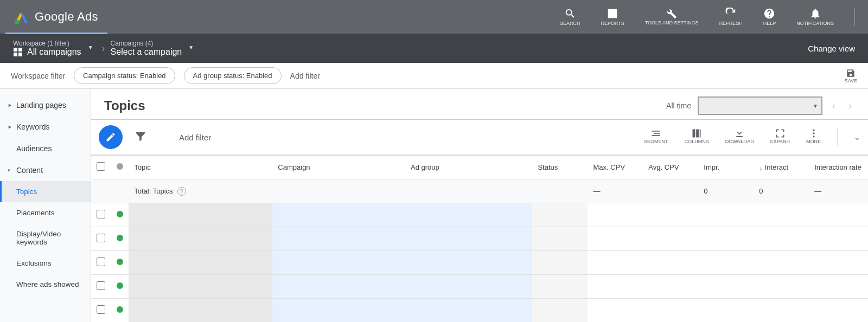 The height and width of the screenshot is (322, 868). I want to click on table-toolbar: Add filter SEGMENT COLUMNS DOWNLOAD EXPA…, so click(480, 138).